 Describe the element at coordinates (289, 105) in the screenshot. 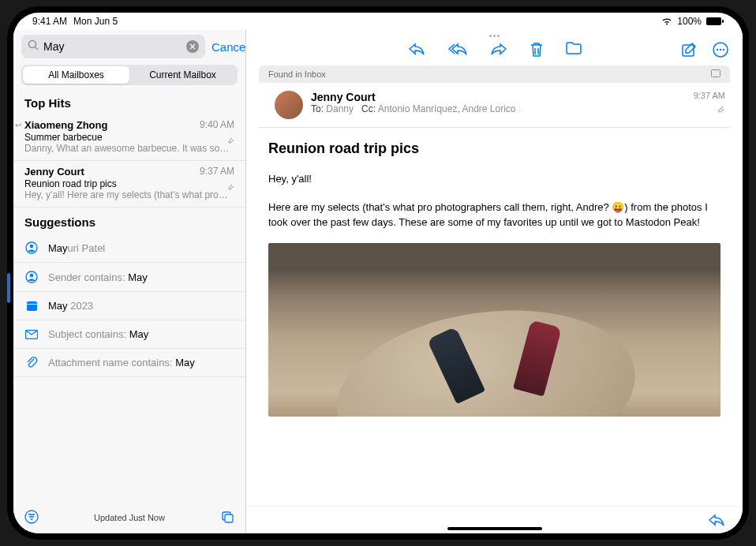

I see `sender-avatar` at that location.